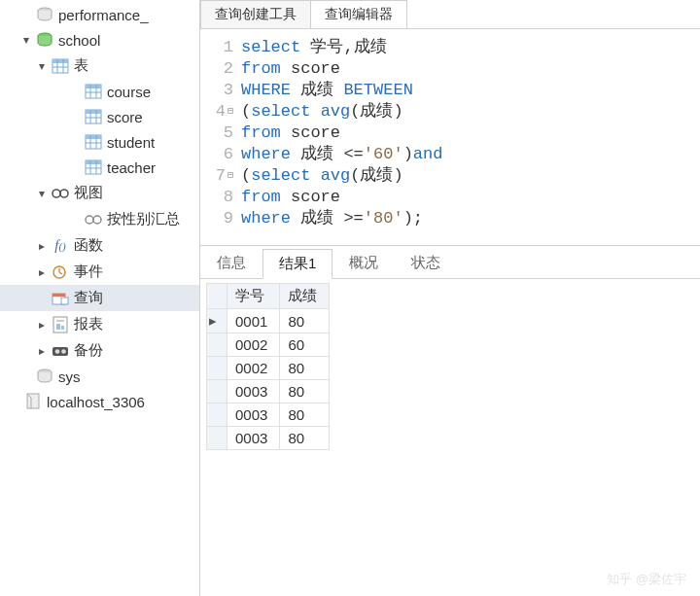 Image resolution: width=700 pixels, height=596 pixels. What do you see at coordinates (99, 220) in the screenshot?
I see `tree-item-按性别汇总: 按性别汇总` at bounding box center [99, 220].